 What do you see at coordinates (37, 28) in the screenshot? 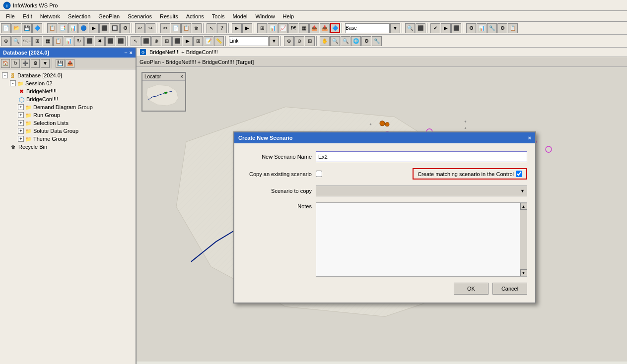
I see `tb-btn1: 🔷` at bounding box center [37, 28].